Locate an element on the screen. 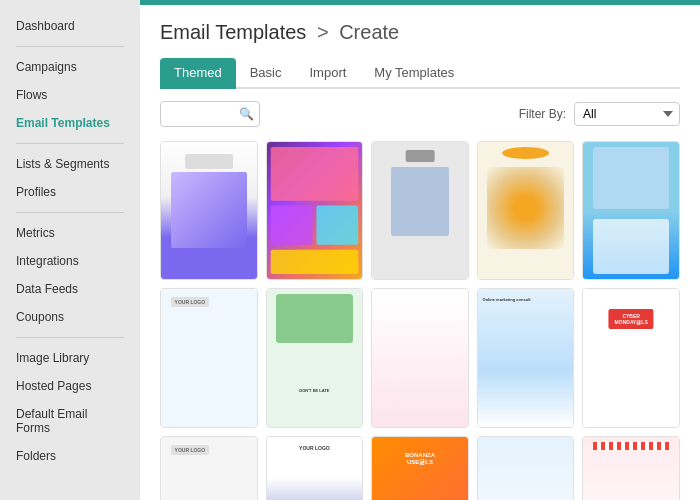  filter-select: AllNewsletterPromotionalTransactional is located at coordinates (627, 114).